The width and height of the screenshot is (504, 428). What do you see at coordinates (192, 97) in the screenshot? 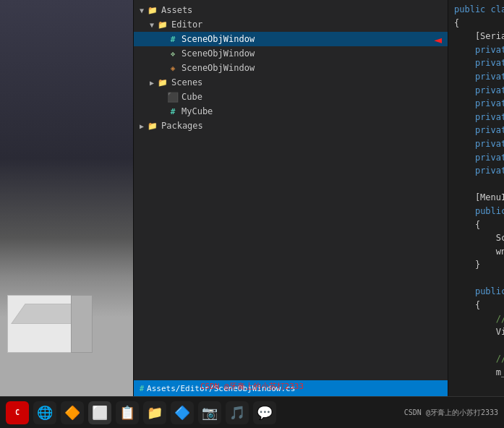
I see `label-cube: Cube` at bounding box center [192, 97].